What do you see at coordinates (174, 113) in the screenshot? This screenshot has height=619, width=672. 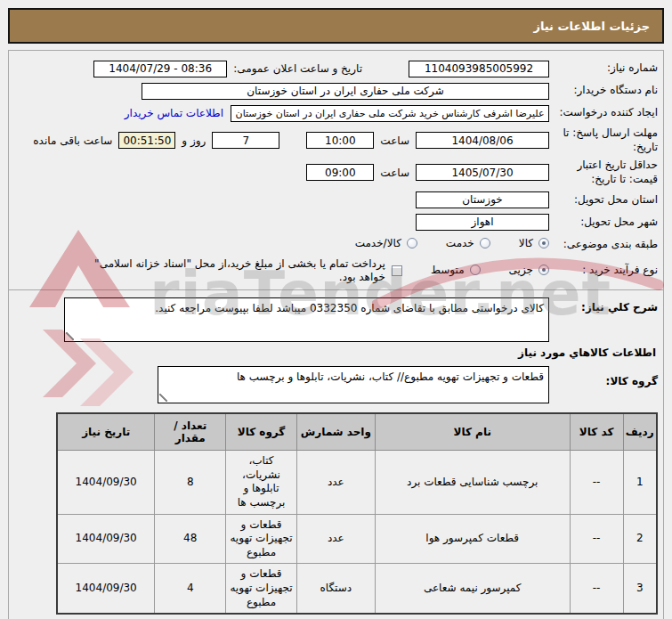 I see `buyer-contact-link: اطلاعات تماس خریدار` at bounding box center [174, 113].